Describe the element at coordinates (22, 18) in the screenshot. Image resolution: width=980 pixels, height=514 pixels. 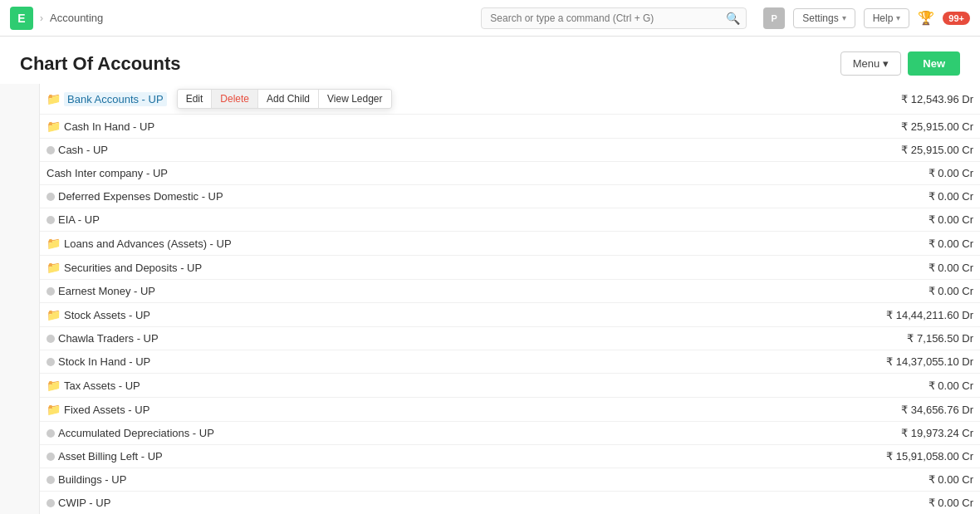
I see `app-icon: E` at that location.